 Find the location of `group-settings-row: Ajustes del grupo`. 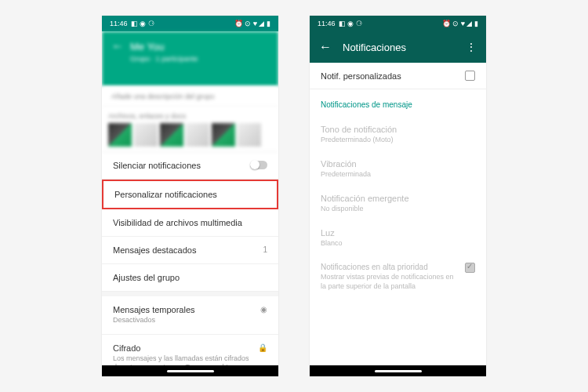

group-settings-row: Ajustes del grupo is located at coordinates (190, 278).